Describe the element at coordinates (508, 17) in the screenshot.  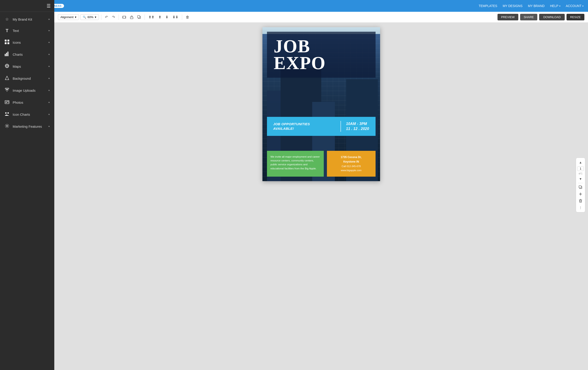
I see `preview-button: PREVIEW` at that location.